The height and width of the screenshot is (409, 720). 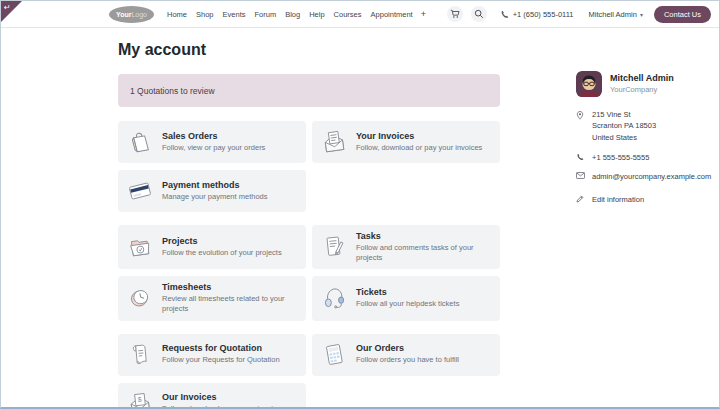 What do you see at coordinates (424, 14) in the screenshot?
I see `add-page-button: +` at bounding box center [424, 14].